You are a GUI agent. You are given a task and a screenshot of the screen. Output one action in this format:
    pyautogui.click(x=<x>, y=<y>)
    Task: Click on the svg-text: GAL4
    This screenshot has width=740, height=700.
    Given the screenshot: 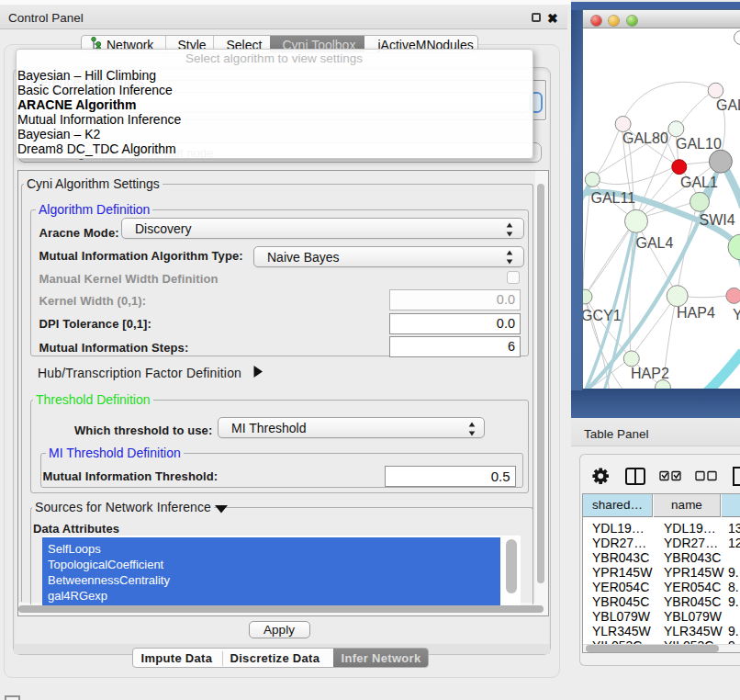 What is the action you would take?
    pyautogui.click(x=656, y=243)
    